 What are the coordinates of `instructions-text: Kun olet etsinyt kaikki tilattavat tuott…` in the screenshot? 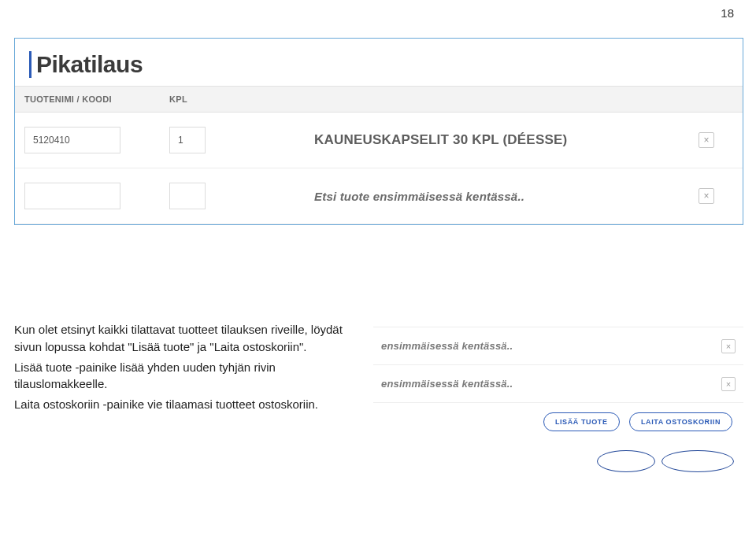 It's located at (187, 368).